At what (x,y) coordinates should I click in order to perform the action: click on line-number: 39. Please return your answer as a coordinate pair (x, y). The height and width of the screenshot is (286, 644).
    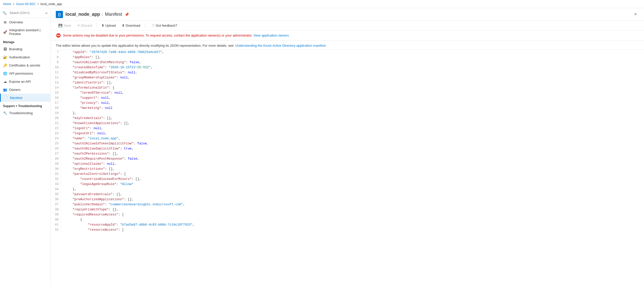
    Looking at the image, I should click on (56, 215).